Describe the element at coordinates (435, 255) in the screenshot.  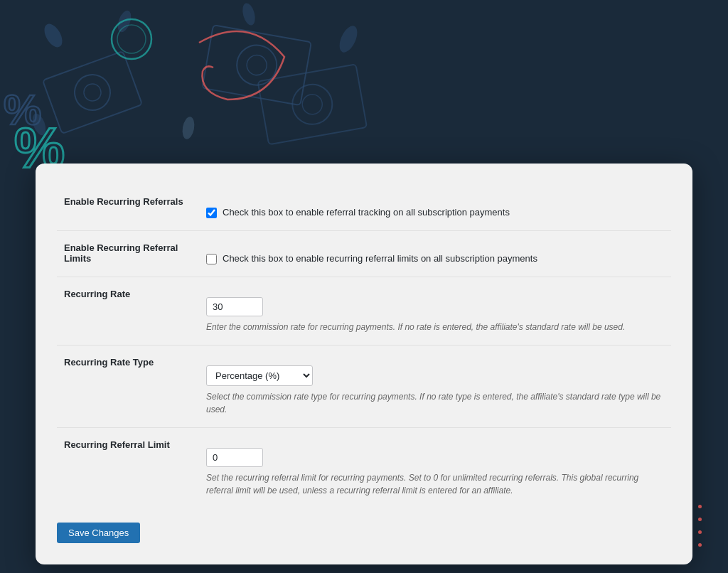
I see `content-referral-limits: Check this box to enable recurring refer…` at that location.